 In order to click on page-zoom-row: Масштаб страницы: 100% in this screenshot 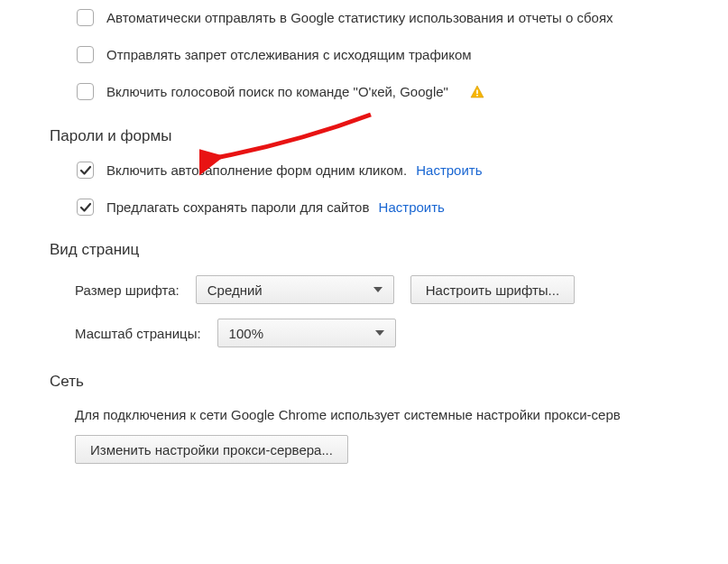, I will do `click(401, 333)`.